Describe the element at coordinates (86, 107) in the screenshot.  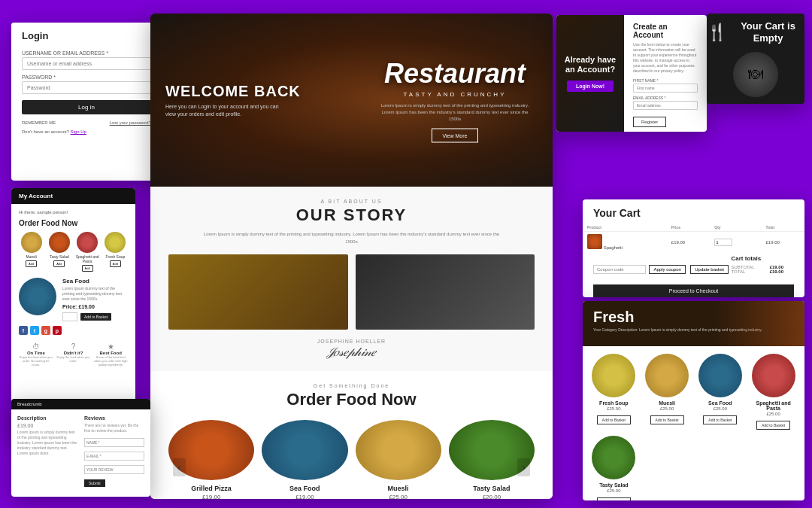
I see `login-button: Log in` at that location.